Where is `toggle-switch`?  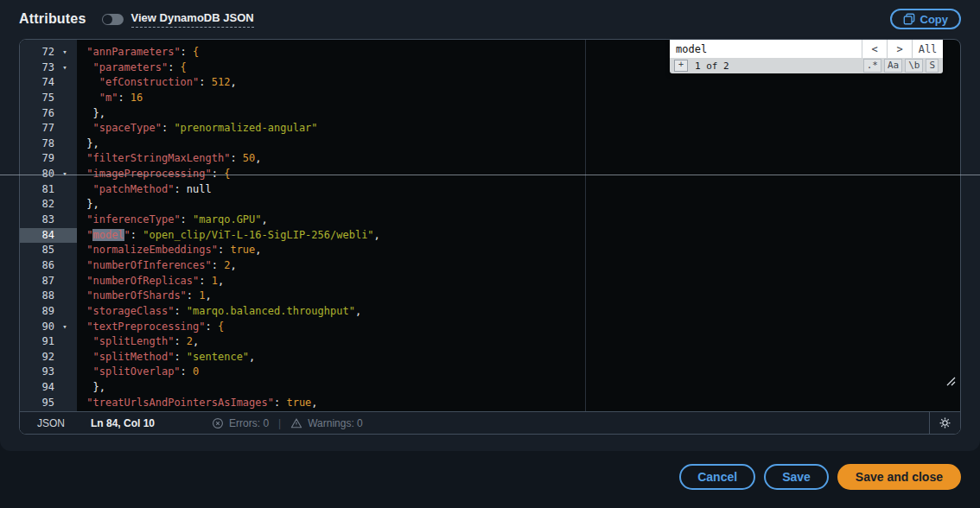 toggle-switch is located at coordinates (112, 19).